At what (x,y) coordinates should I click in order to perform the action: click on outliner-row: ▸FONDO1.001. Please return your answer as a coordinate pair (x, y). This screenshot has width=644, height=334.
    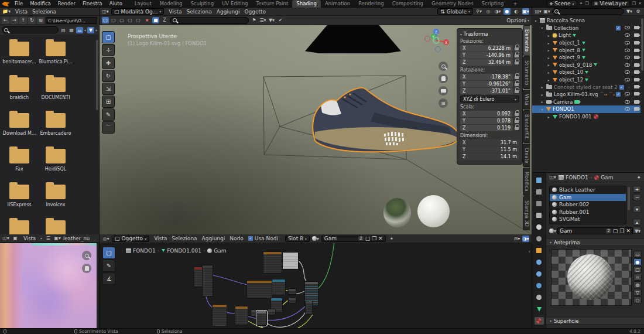
    Looking at the image, I should click on (587, 117).